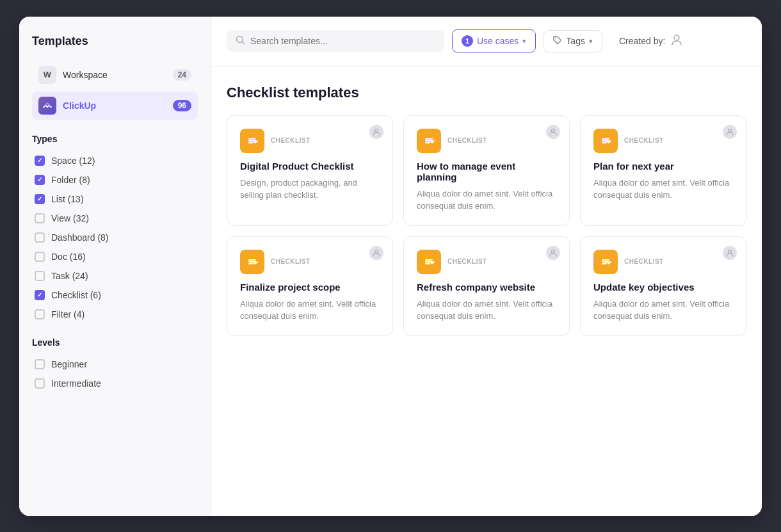 Image resolution: width=781 pixels, height=532 pixels. Describe the element at coordinates (310, 170) in the screenshot. I see `template-card-1: CHECKLIST Digital Product Checklist Desi…` at that location.